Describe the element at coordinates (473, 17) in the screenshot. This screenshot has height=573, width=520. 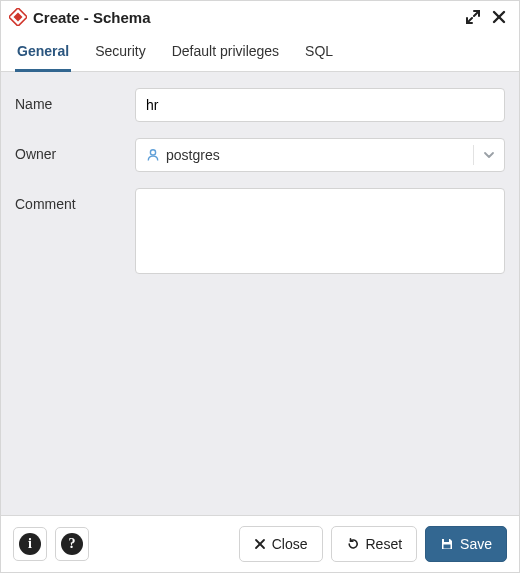
I see `expand-icon` at that location.